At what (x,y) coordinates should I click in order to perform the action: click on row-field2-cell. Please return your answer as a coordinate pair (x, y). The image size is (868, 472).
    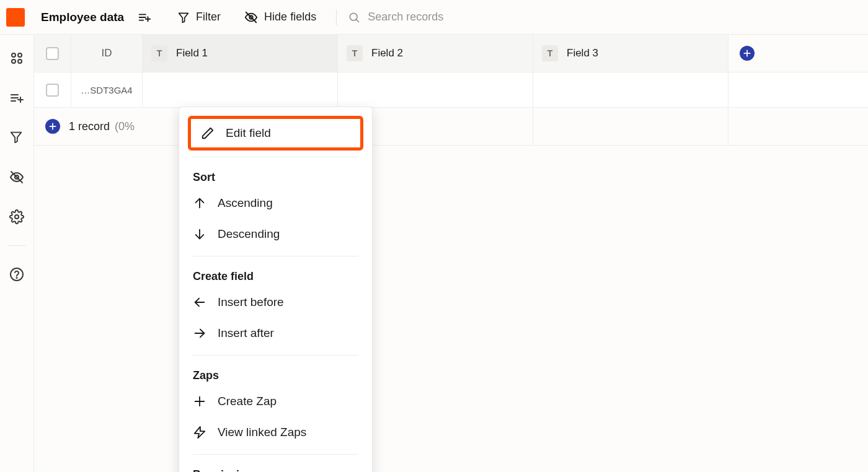
    Looking at the image, I should click on (435, 90).